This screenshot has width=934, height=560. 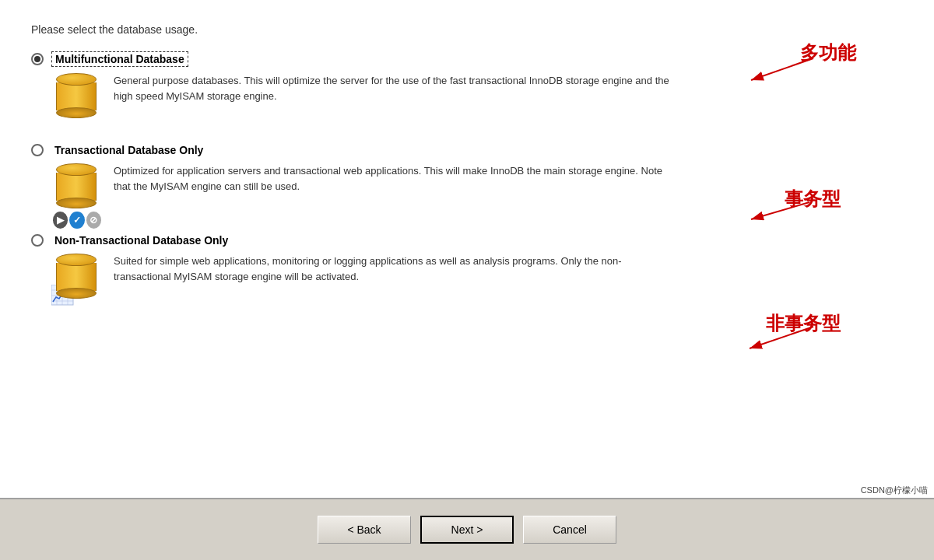 I want to click on db-icon-transactional: ▶ ✓ ⊘, so click(x=76, y=191).